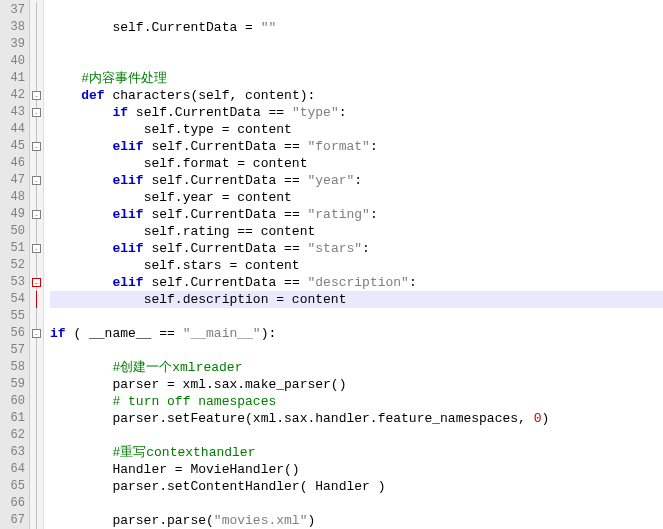 The width and height of the screenshot is (663, 529). I want to click on line-number: 46, so click(14, 164).